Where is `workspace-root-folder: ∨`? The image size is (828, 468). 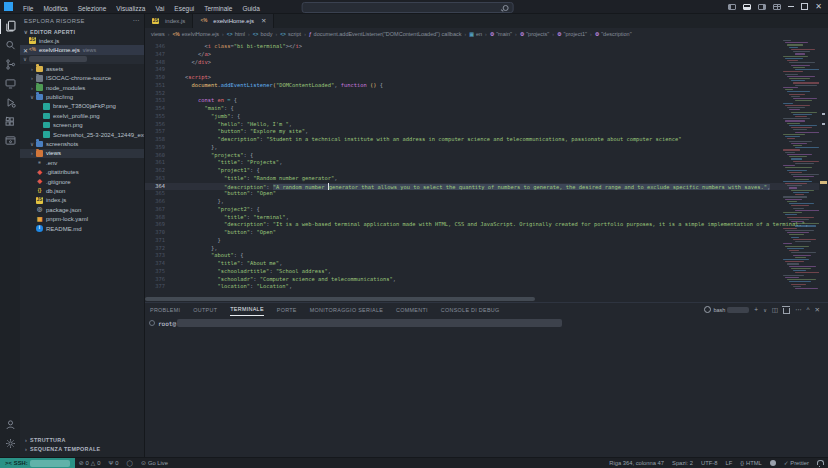 workspace-root-folder: ∨ is located at coordinates (82, 60).